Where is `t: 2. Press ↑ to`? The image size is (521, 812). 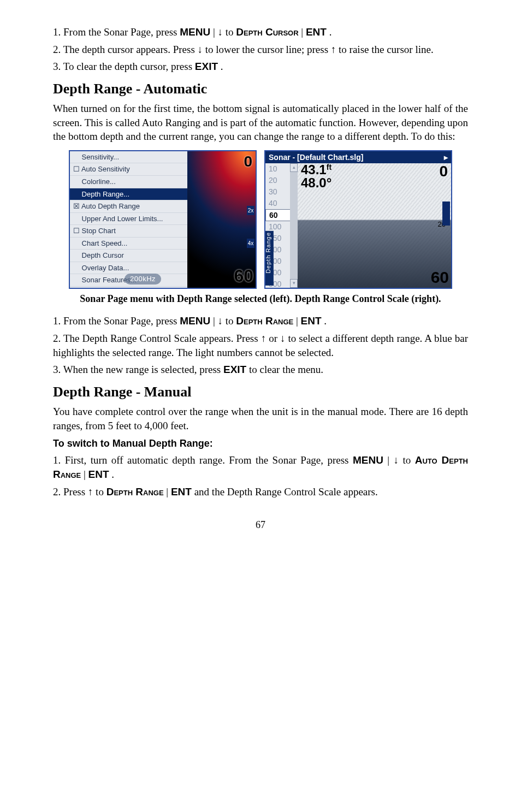 t: 2. Press ↑ to is located at coordinates (80, 491).